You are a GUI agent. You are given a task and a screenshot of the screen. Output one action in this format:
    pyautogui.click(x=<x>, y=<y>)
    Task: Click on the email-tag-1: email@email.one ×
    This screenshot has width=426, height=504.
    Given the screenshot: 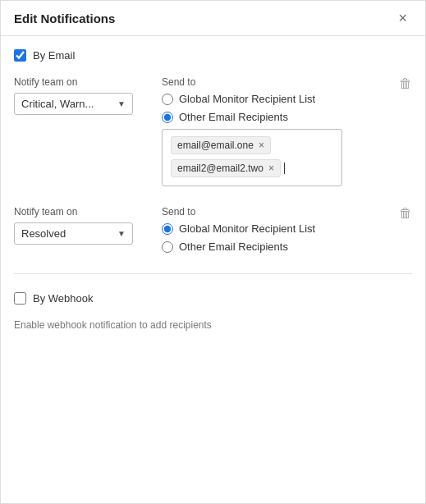 What is the action you would take?
    pyautogui.click(x=221, y=145)
    